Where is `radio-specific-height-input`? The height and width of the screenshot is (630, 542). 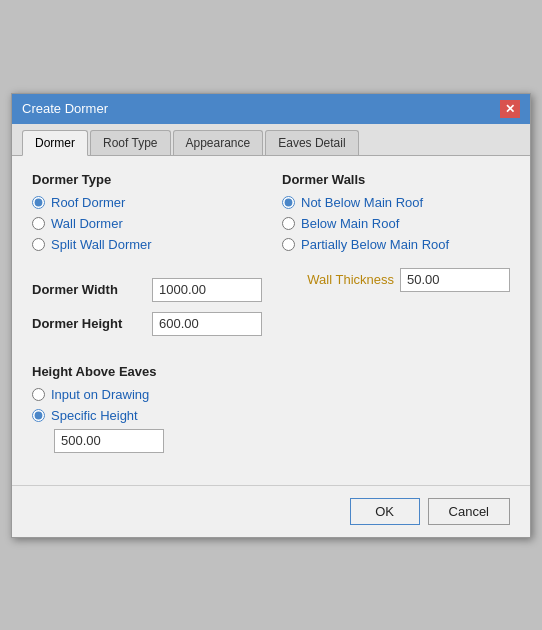
radio-specific-height-input is located at coordinates (38, 416).